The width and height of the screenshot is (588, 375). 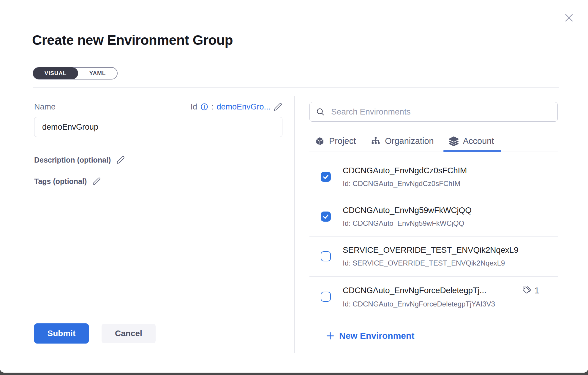 I want to click on info-icon, so click(x=204, y=107).